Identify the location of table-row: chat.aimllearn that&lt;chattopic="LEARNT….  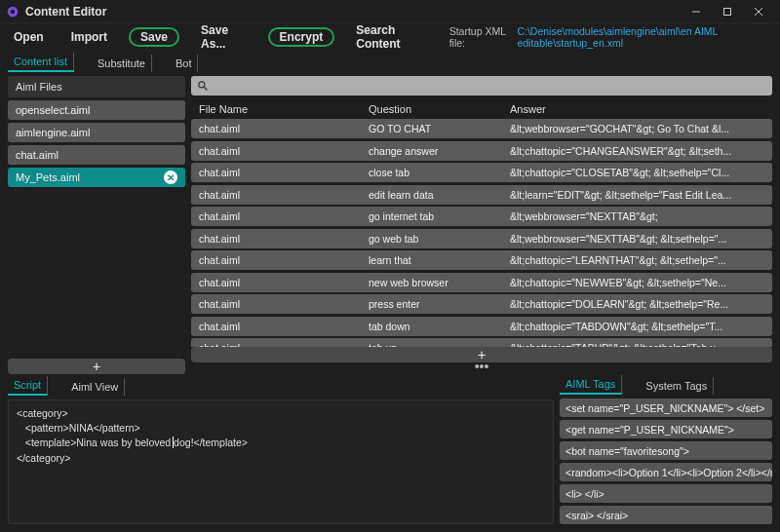
(482, 260).